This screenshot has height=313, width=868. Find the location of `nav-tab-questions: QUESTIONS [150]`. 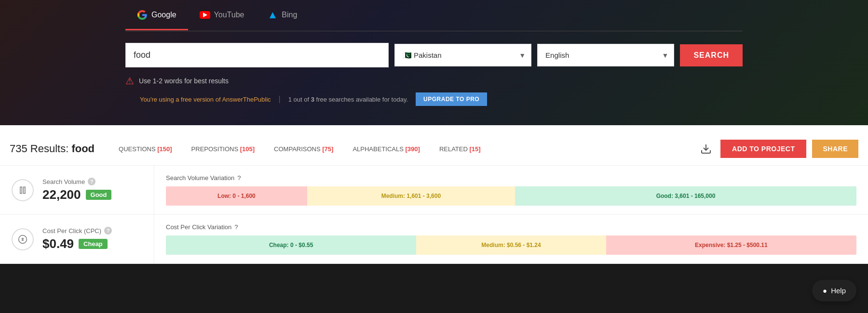

nav-tab-questions: QUESTIONS [150] is located at coordinates (146, 149).